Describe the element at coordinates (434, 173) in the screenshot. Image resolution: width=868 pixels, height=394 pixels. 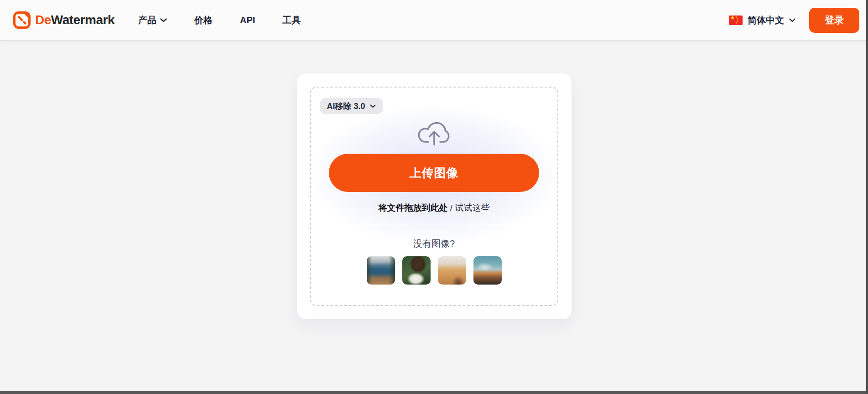
I see `upload-image-button: 上传图像` at that location.